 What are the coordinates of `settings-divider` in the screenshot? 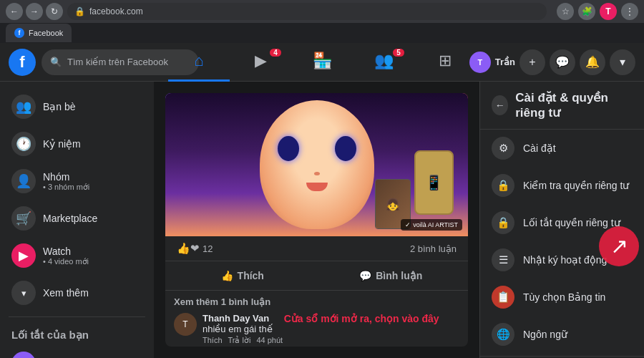 It's located at (562, 357).